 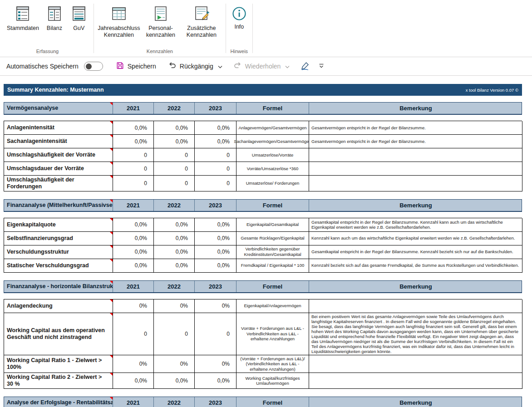 What do you see at coordinates (416, 334) in the screenshot?
I see `bemerkung-cell: Bei einem positivem Wert ist das gesamte…` at bounding box center [416, 334].